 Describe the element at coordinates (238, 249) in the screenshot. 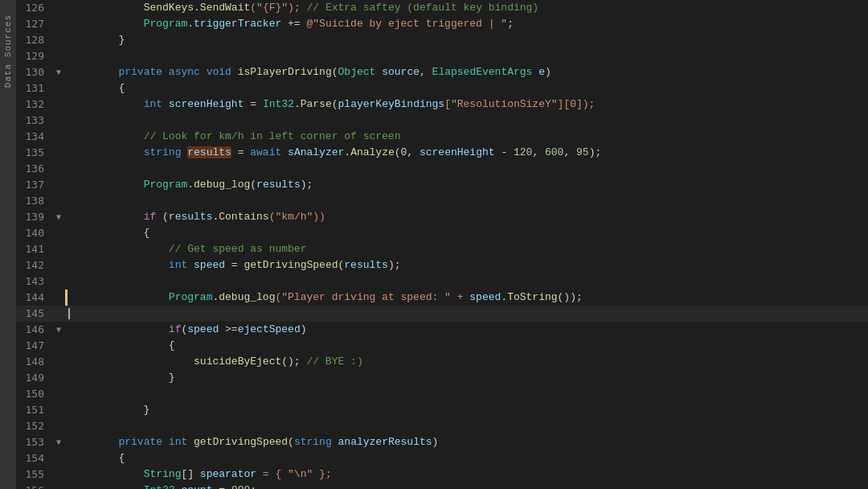

I see `token: // Get speed as number` at that location.